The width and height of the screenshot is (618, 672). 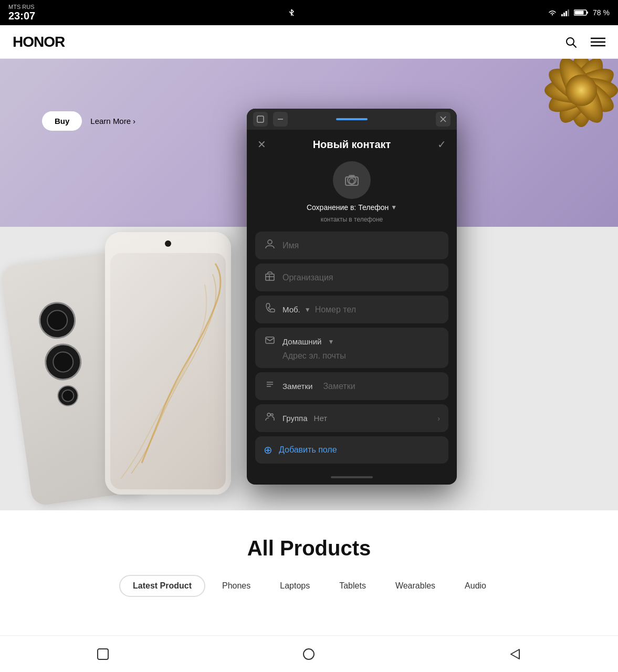 I want to click on learn-more-button: Learn More ›, so click(x=113, y=121).